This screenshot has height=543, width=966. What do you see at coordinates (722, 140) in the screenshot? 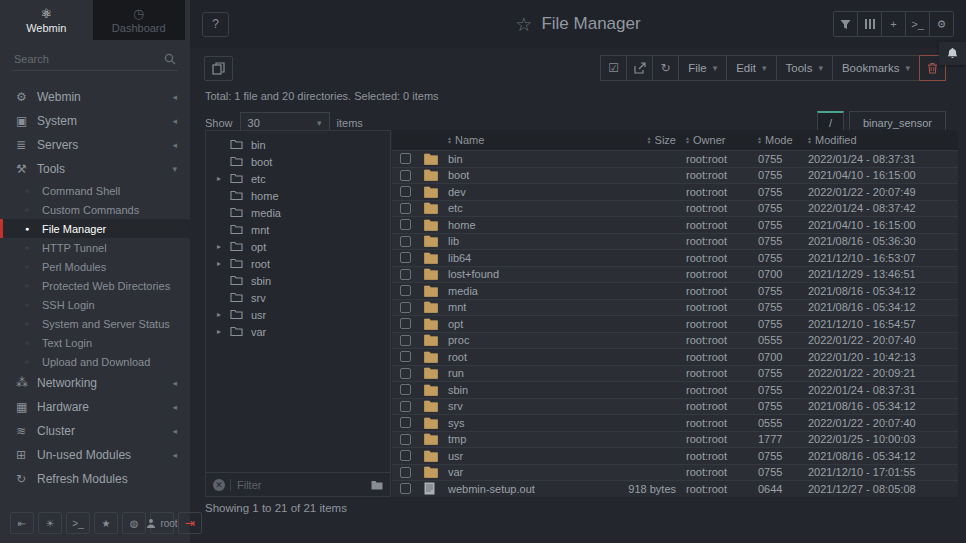
I see `sort-by-owner: ▴▾ Owner` at bounding box center [722, 140].